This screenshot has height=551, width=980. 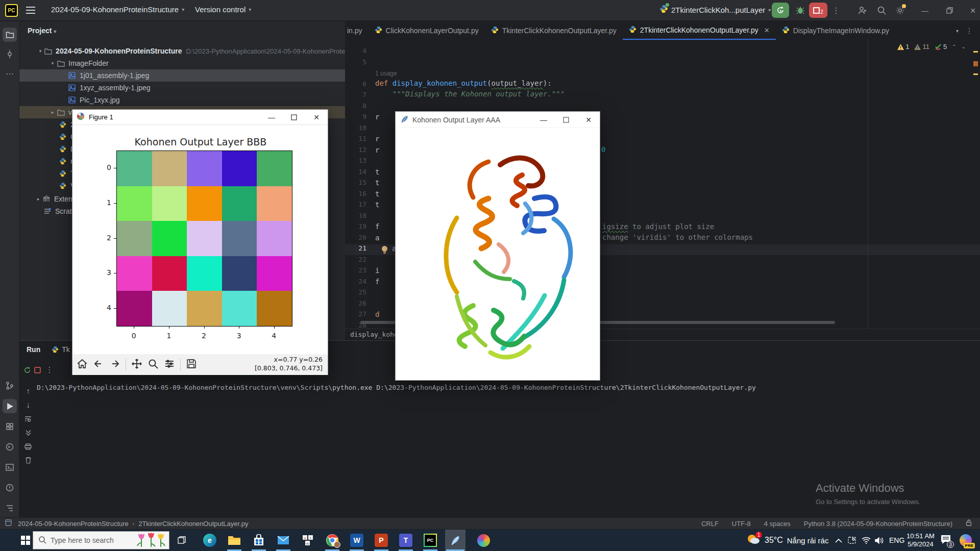 I want to click on start-button, so click(x=26, y=540).